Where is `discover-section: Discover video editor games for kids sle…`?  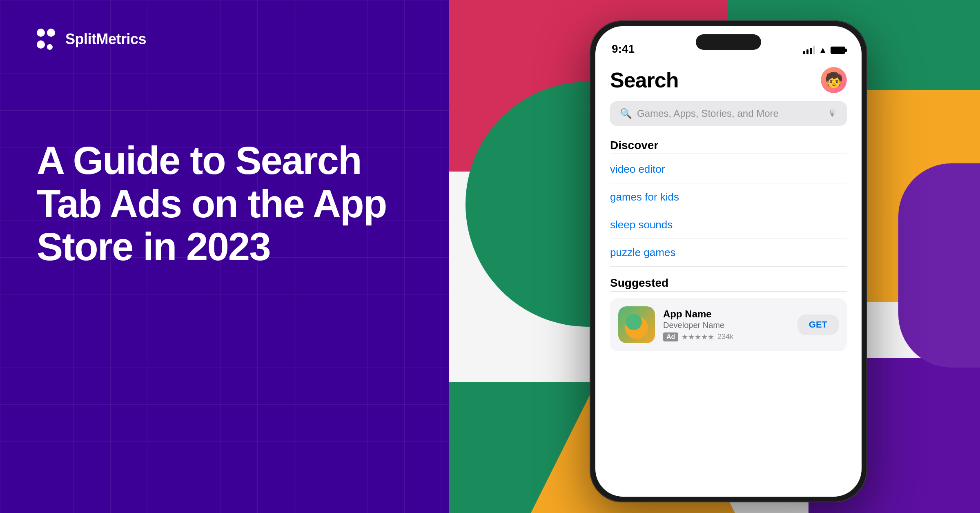
discover-section: Discover video editor games for kids sle… is located at coordinates (728, 203).